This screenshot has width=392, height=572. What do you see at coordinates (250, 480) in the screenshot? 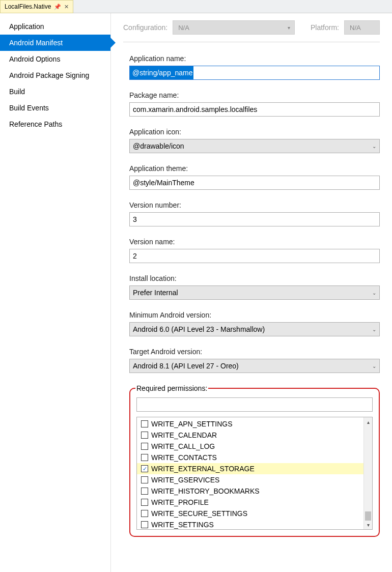
I see `permission-item: WRITE_GSERVICES` at bounding box center [250, 480].